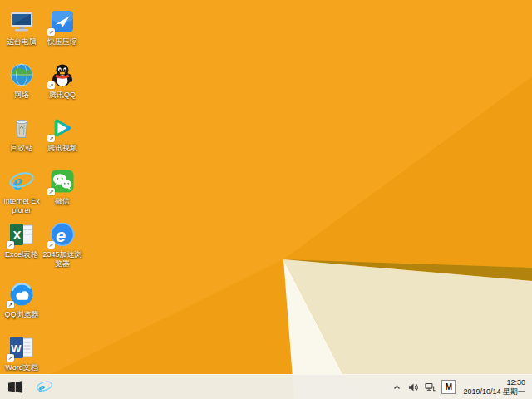  What do you see at coordinates (397, 387) in the screenshot?
I see `hidden-icons-chevron-icon` at bounding box center [397, 387].